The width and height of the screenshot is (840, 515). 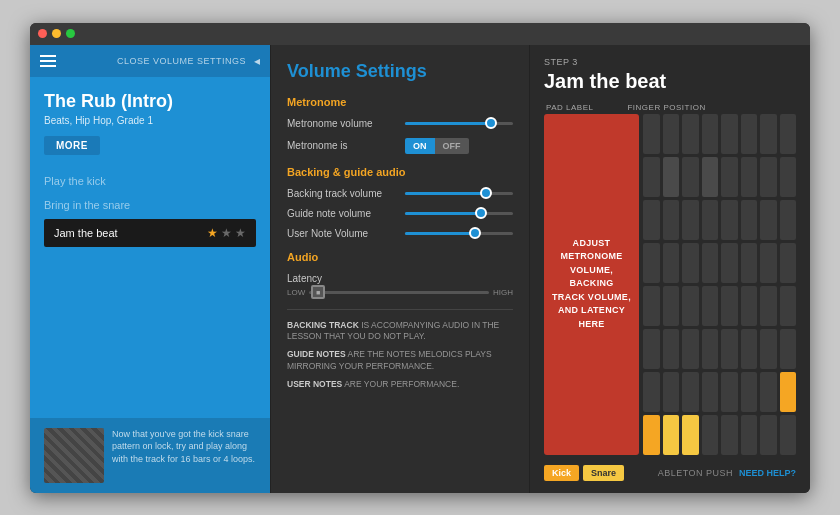 What do you see at coordinates (570, 108) in the screenshot?
I see `pad-label-header: PAD LABEL` at bounding box center [570, 108].